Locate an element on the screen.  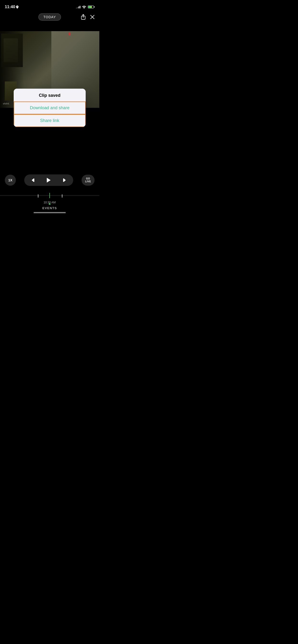
home-indicator is located at coordinates (50, 212).